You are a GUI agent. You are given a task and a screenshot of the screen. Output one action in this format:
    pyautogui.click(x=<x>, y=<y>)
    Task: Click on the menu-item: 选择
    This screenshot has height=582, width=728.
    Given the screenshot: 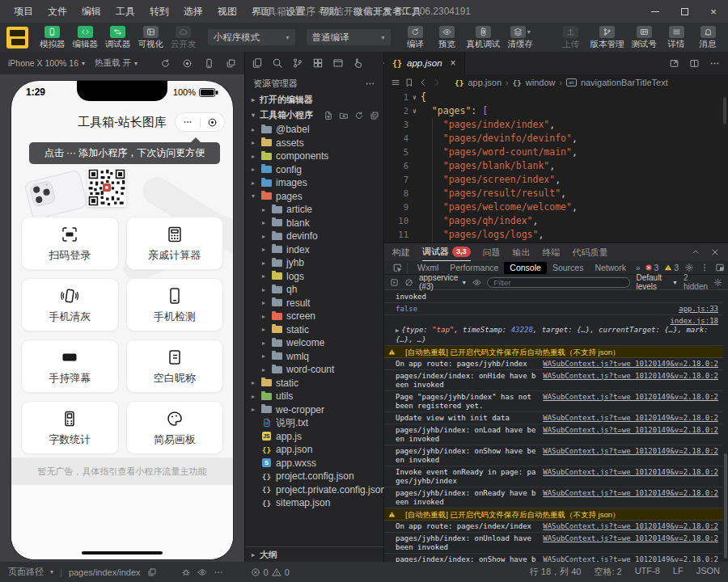 What is the action you would take?
    pyautogui.click(x=193, y=11)
    